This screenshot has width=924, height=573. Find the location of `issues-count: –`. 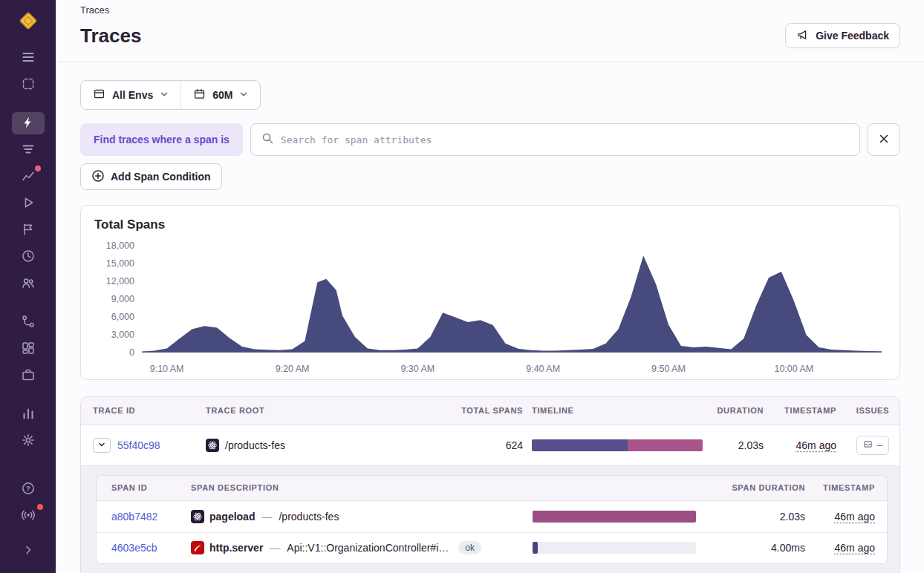

issues-count: – is located at coordinates (879, 445).